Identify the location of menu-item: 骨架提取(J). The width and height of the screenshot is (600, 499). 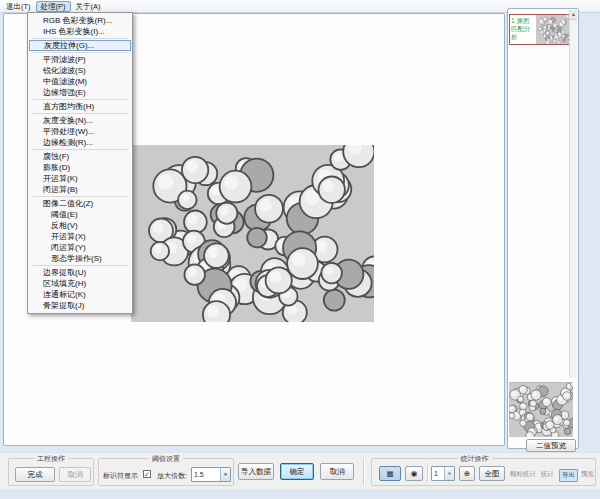
(80, 306).